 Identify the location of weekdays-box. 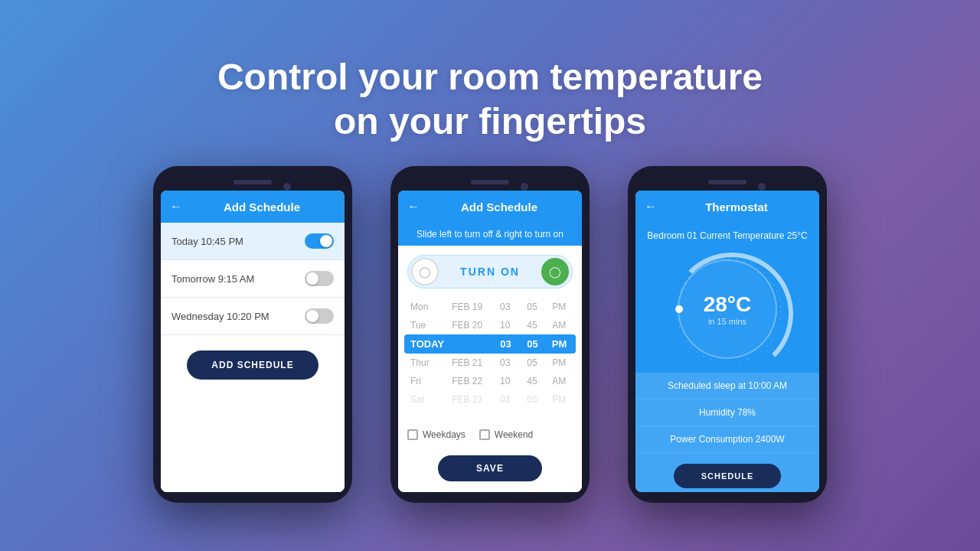
(413, 435).